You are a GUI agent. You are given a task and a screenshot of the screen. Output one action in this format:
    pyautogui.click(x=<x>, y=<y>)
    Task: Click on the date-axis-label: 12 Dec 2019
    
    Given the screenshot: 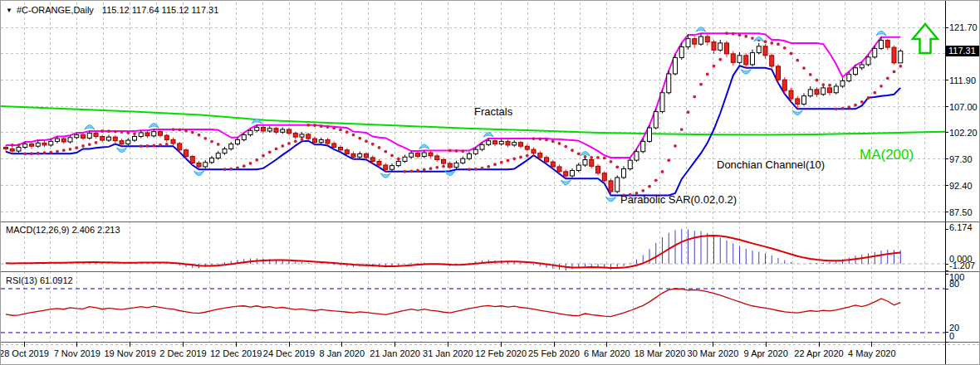 What is the action you would take?
    pyautogui.click(x=236, y=353)
    